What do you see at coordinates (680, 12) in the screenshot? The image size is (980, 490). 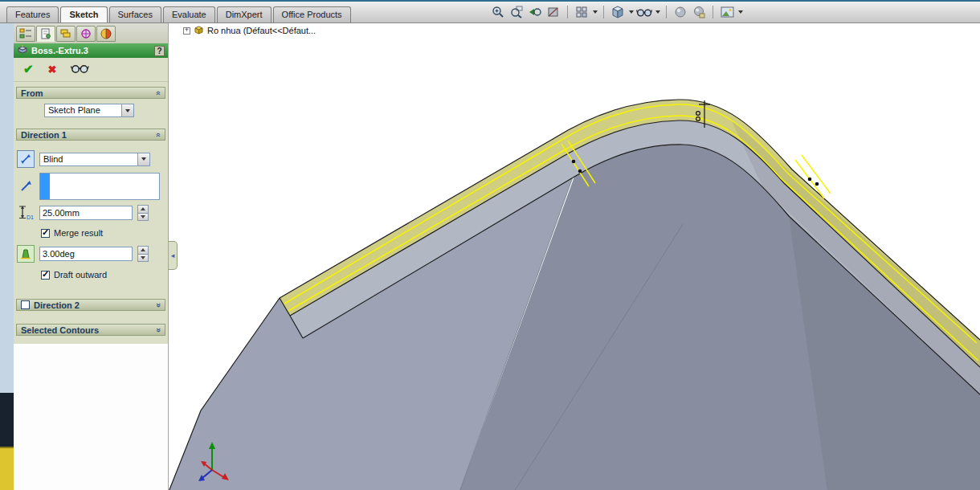 I see `edit-appearance-icon` at bounding box center [680, 12].